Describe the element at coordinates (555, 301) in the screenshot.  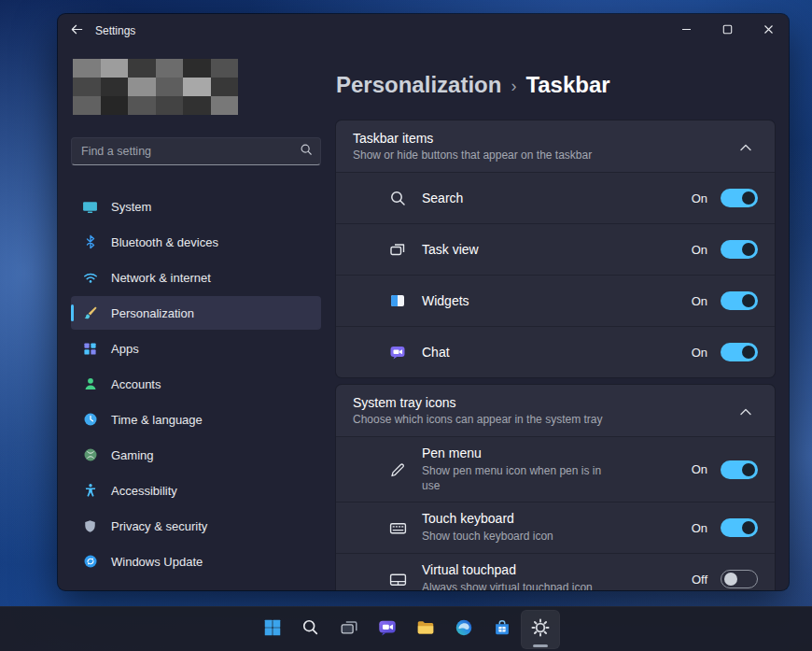
I see `setting-row-widgets: Widgets On` at that location.